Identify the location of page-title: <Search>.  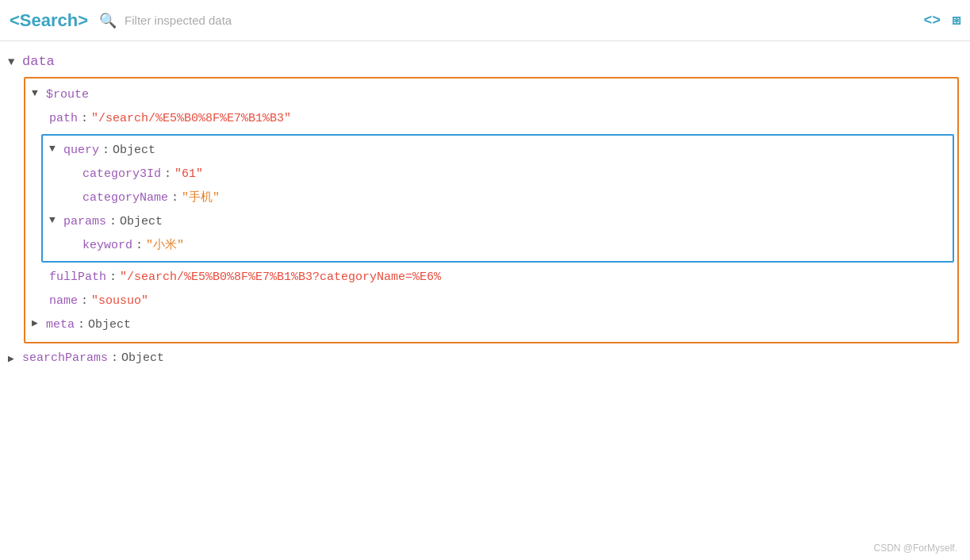
(49, 21).